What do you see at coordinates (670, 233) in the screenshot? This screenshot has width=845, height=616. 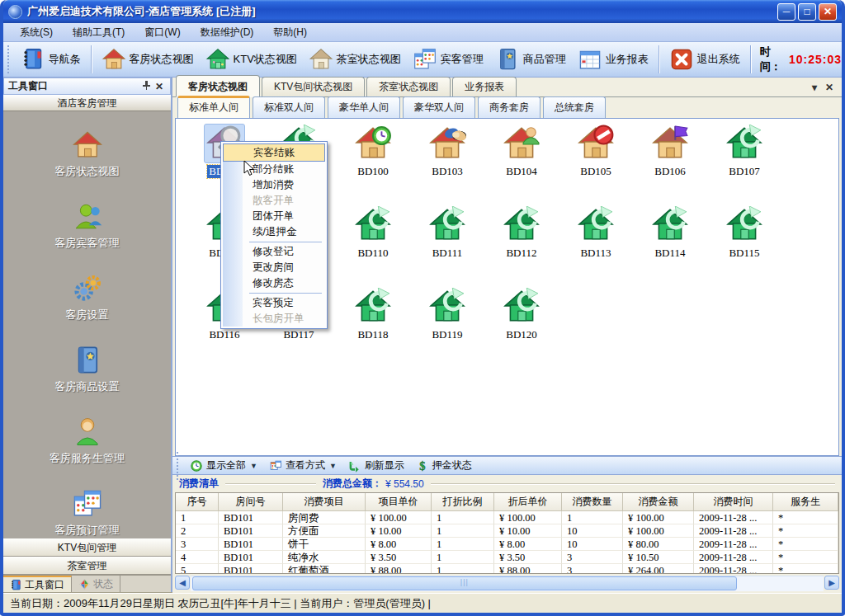 I see `room-BD114: BD114` at bounding box center [670, 233].